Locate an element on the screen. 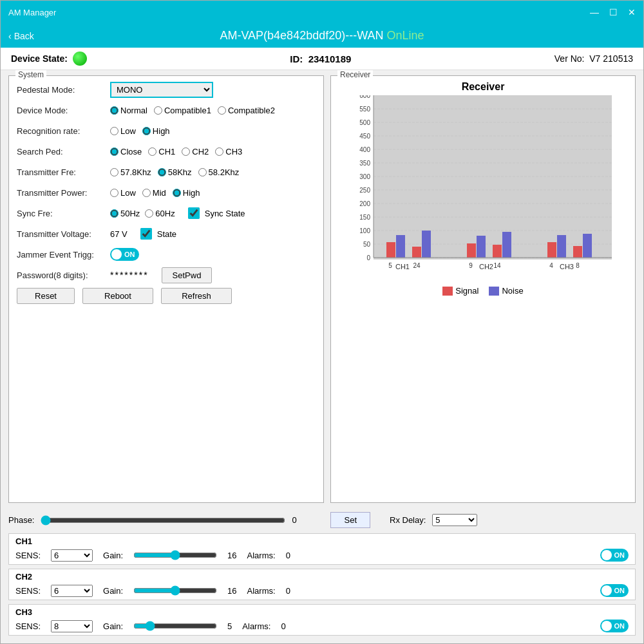 Image resolution: width=644 pixels, height=644 pixels. ch1-gain-slider is located at coordinates (175, 555).